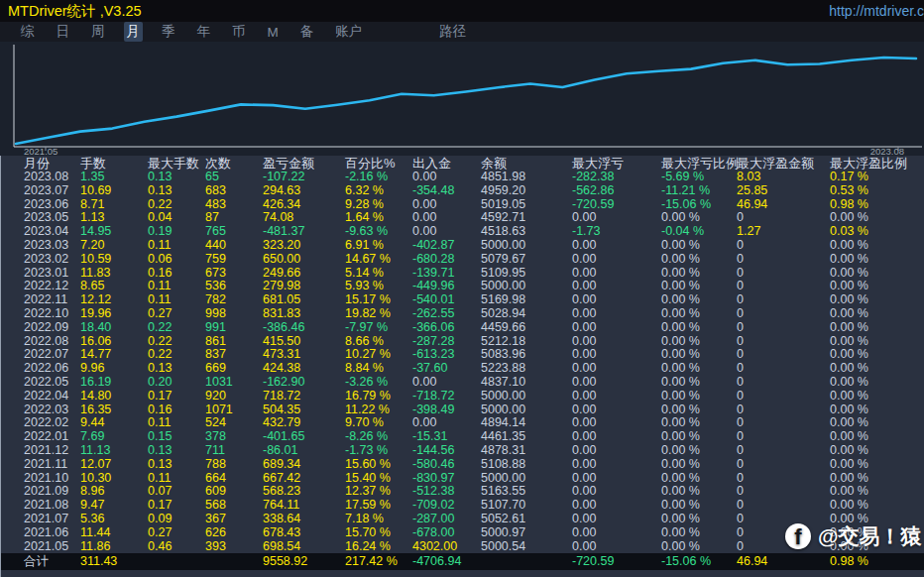 The image size is (924, 577). Describe the element at coordinates (446, 561) in the screenshot. I see `cell-6: -4706.94` at that location.